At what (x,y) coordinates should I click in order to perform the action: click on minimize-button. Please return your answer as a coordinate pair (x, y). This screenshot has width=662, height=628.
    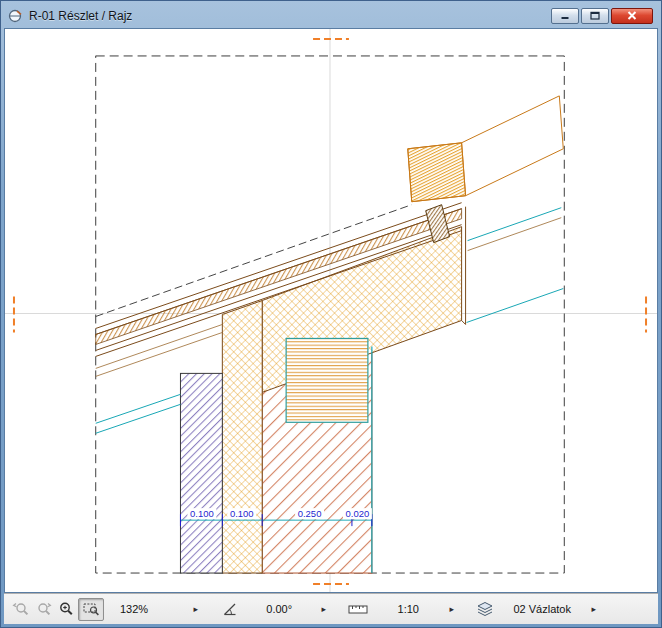
    Looking at the image, I should click on (565, 16).